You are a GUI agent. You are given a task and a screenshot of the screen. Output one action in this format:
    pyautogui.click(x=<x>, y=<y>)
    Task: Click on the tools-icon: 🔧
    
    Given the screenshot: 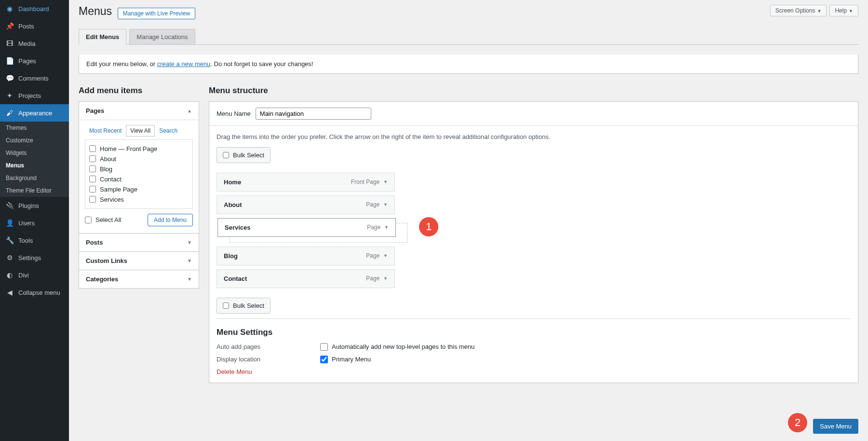 What is the action you would take?
    pyautogui.click(x=10, y=240)
    